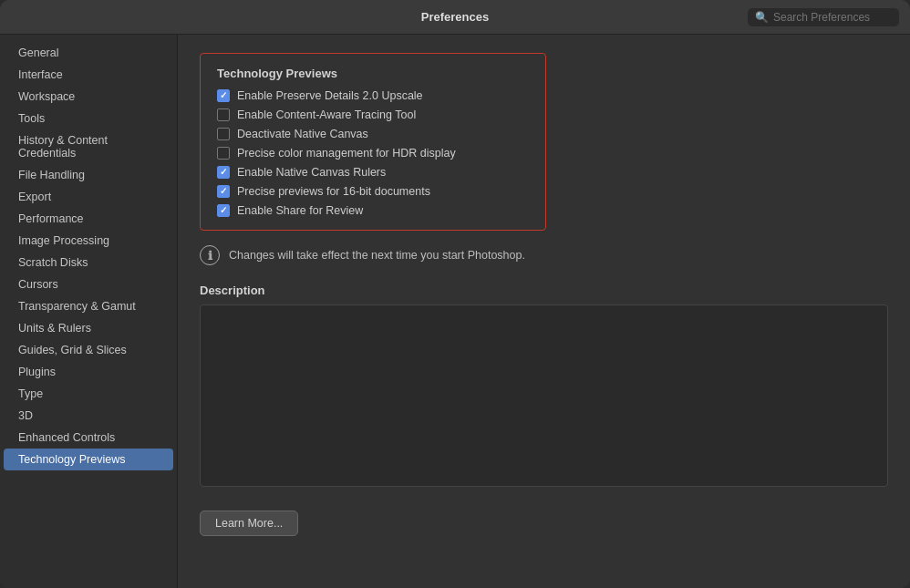  Describe the element at coordinates (373, 191) in the screenshot. I see `checkbox-row-5: Precise previews for 16-bit documents` at that location.